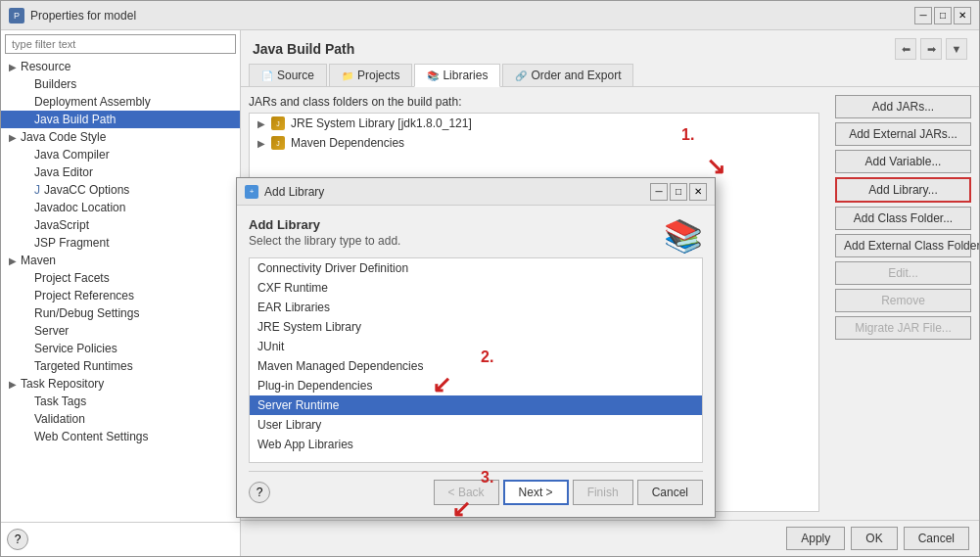 The height and width of the screenshot is (557, 980). What do you see at coordinates (873, 538) in the screenshot?
I see `ok-button: OK` at bounding box center [873, 538].